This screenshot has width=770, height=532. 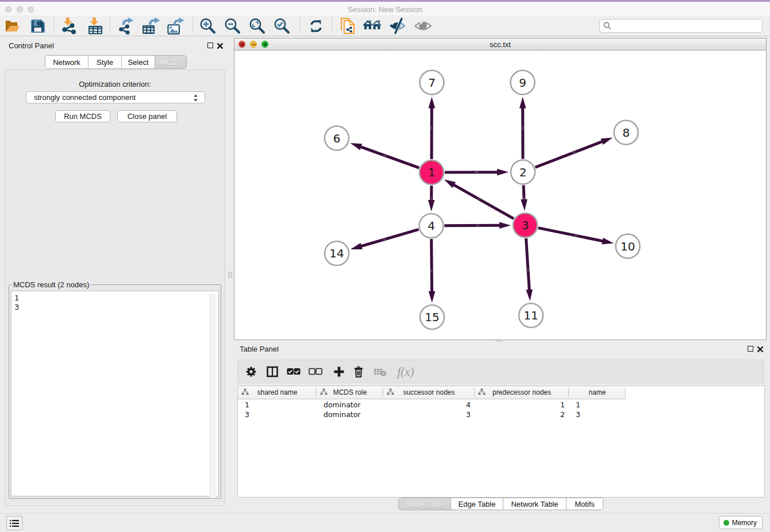 I want to click on deselect-all-button, so click(x=315, y=372).